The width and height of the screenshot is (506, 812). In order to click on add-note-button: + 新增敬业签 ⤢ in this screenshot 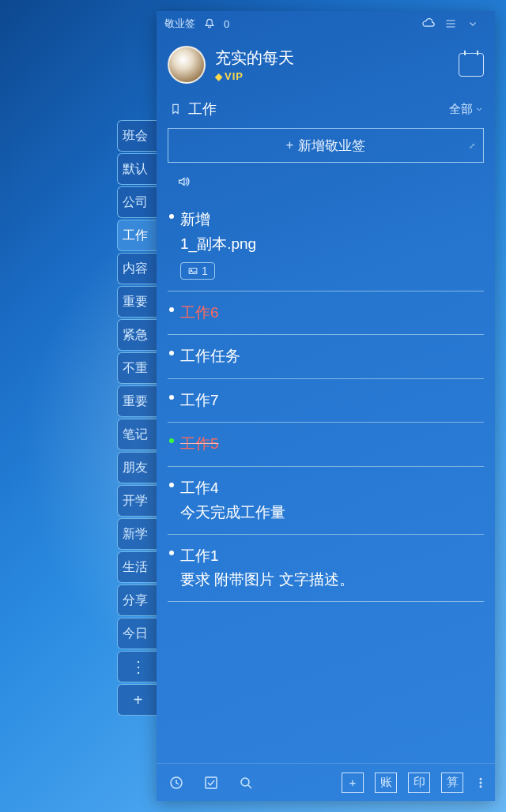, I will do `click(326, 145)`.